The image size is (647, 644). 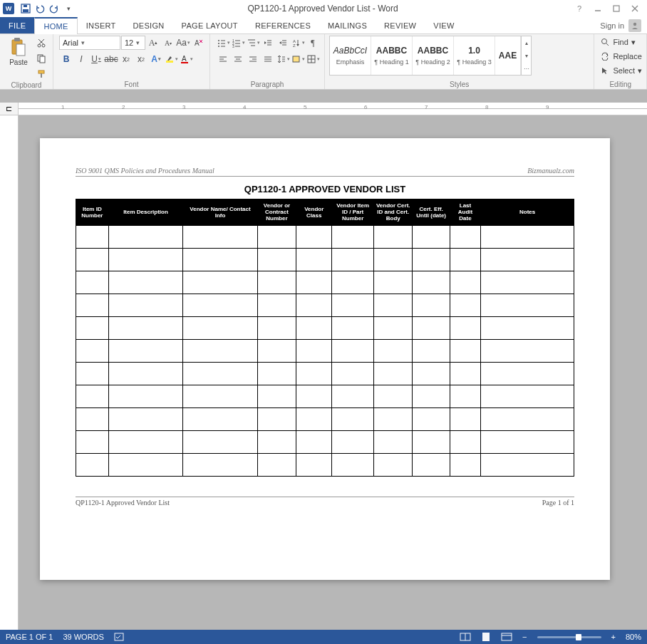 I want to click on copy-icon, so click(x=41, y=58).